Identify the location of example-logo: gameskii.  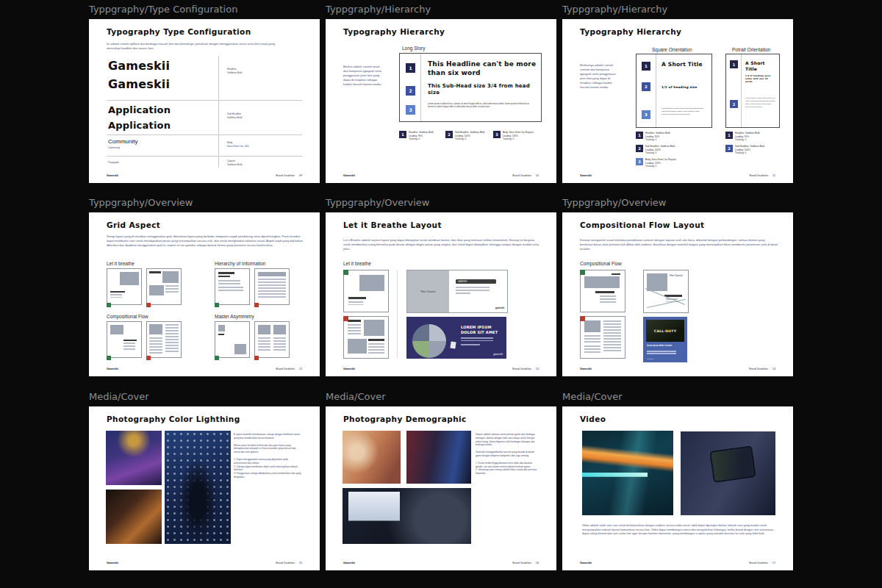
(498, 354).